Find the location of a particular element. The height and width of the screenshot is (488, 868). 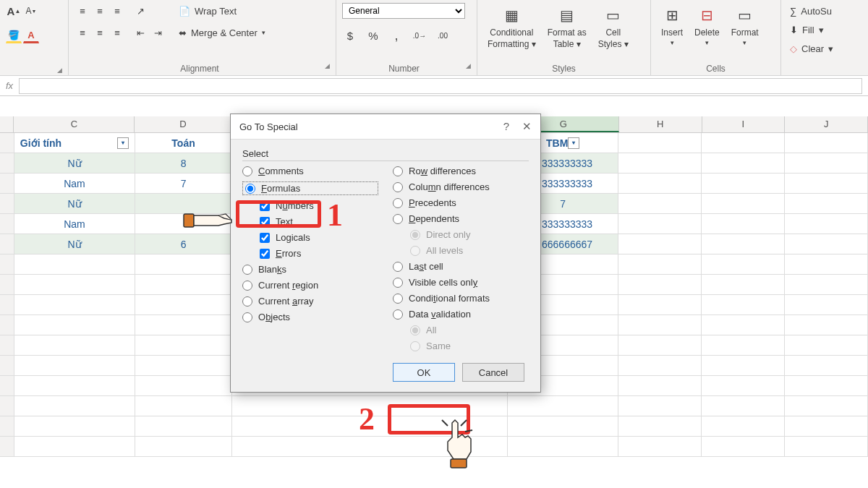

insert-button: ⊞ Insert▾ is located at coordinates (672, 25).